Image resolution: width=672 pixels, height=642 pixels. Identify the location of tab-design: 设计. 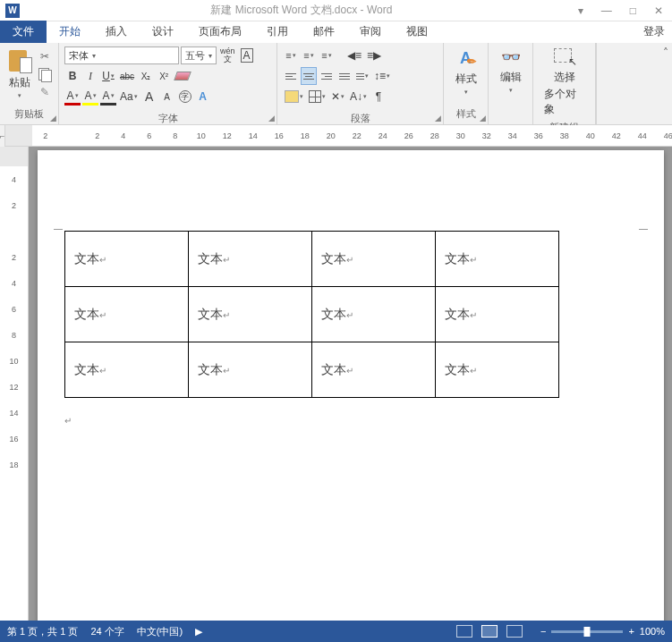
(163, 32).